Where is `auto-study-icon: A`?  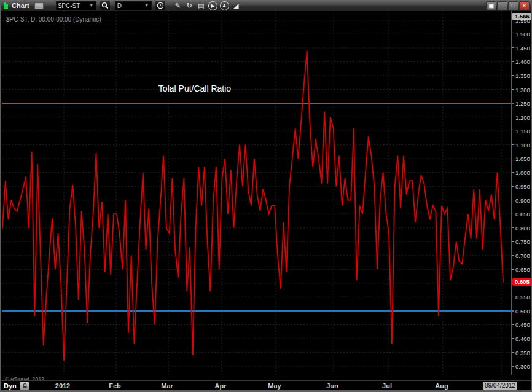 auto-study-icon: A is located at coordinates (225, 6).